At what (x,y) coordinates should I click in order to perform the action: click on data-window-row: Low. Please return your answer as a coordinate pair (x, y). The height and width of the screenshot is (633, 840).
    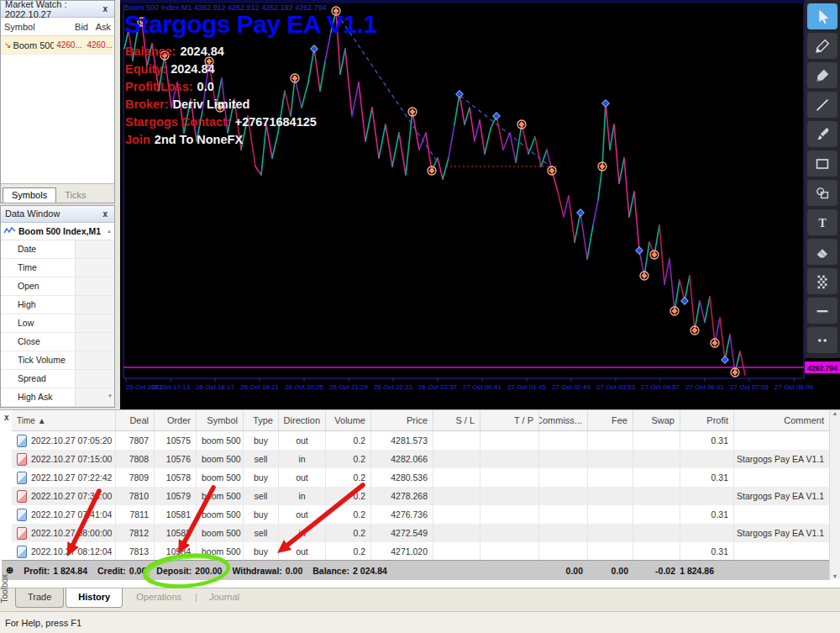
    Looking at the image, I should click on (57, 324).